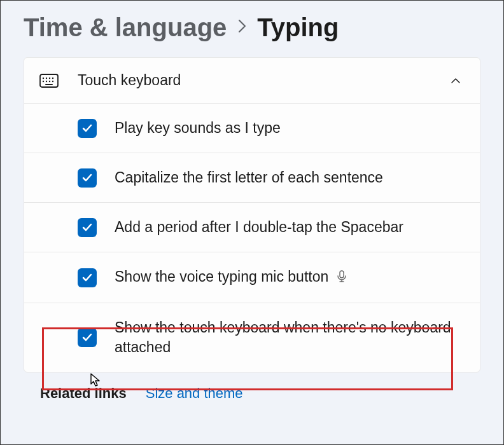 This screenshot has height=445, width=504. Describe the element at coordinates (87, 128) in the screenshot. I see `checkbox-play-key-sounds` at that location.